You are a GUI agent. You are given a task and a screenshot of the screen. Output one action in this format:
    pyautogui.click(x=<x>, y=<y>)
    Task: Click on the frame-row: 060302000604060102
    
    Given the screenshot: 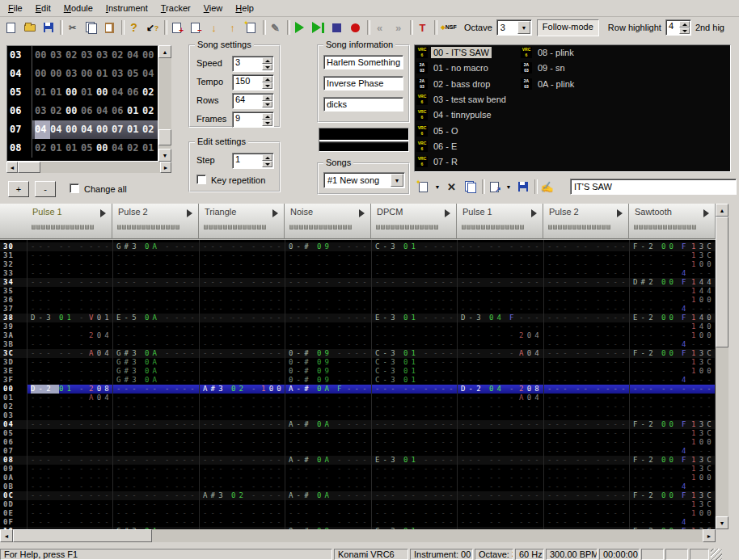 What is the action you would take?
    pyautogui.click(x=82, y=112)
    